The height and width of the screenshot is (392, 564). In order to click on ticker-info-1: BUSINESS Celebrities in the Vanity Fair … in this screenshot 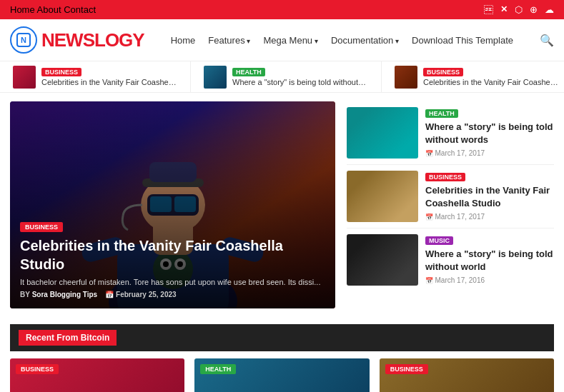, I will do `click(109, 77)`.